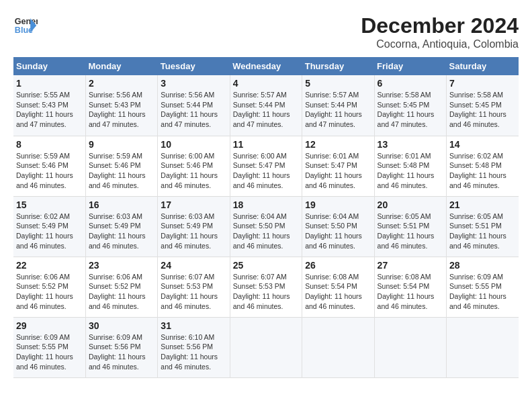  What do you see at coordinates (339, 226) in the screenshot?
I see `day-cell: 19Sunrise: 6:04 AM Sunset: 5:50 PM Dayli…` at bounding box center [339, 226].